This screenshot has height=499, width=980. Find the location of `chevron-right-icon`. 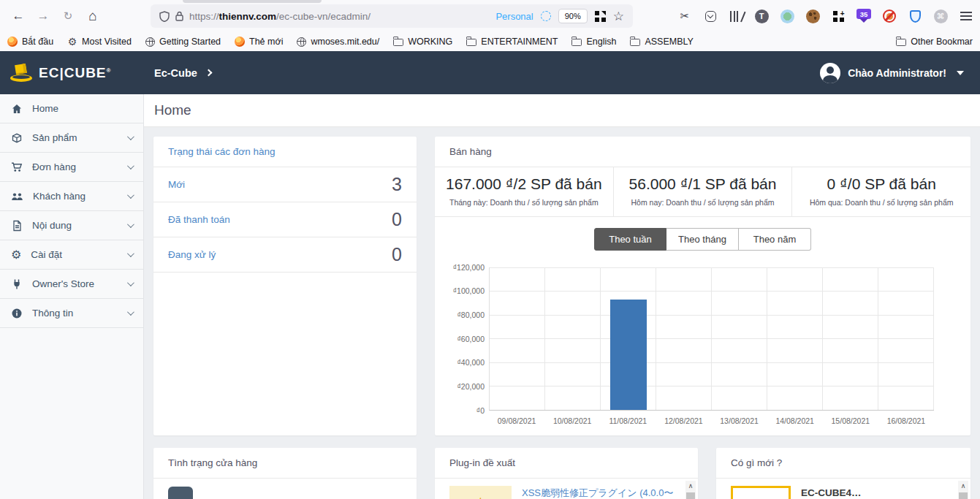

chevron-right-icon is located at coordinates (208, 73).